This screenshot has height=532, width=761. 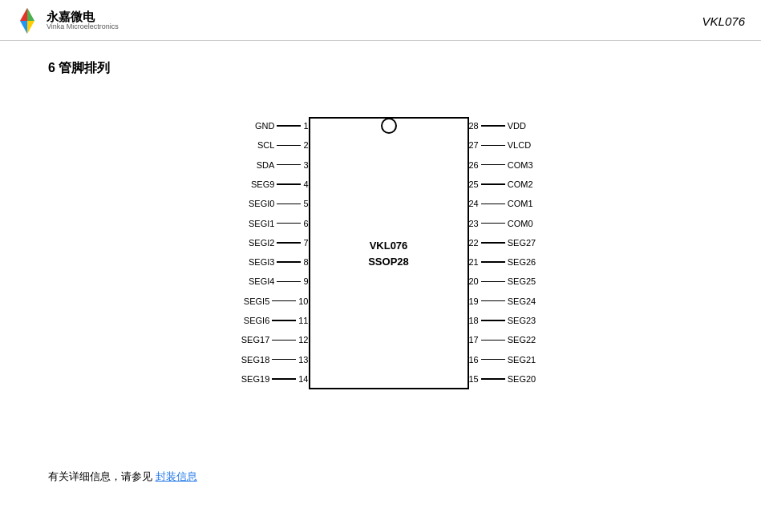 What do you see at coordinates (83, 18) in the screenshot?
I see `logo-chinese: 永嘉微电` at bounding box center [83, 18].